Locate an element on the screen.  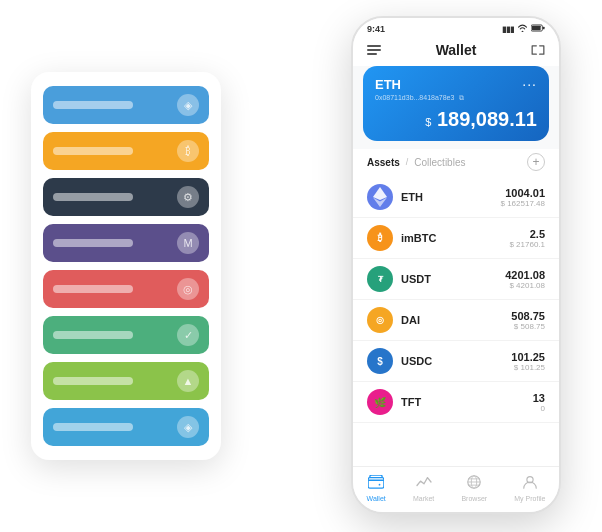
dai-amount: 508.75 is located at coordinates (528, 316).